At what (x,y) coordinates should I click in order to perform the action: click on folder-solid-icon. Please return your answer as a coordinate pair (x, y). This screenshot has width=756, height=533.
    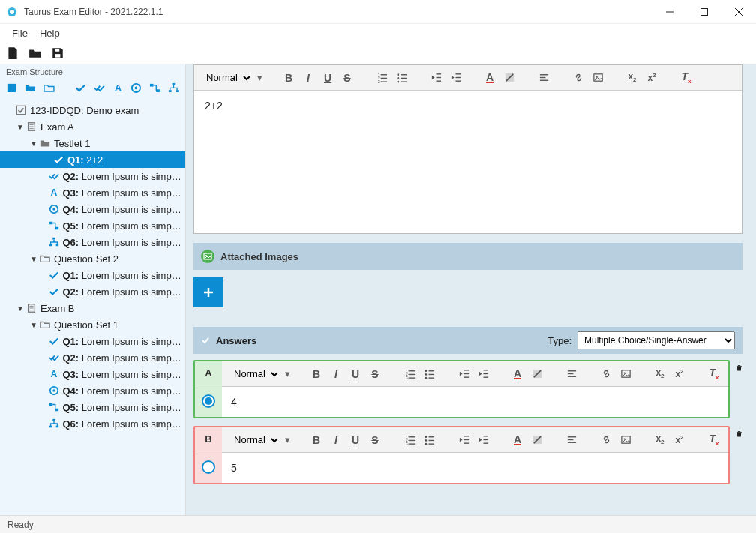
    Looking at the image, I should click on (30, 88).